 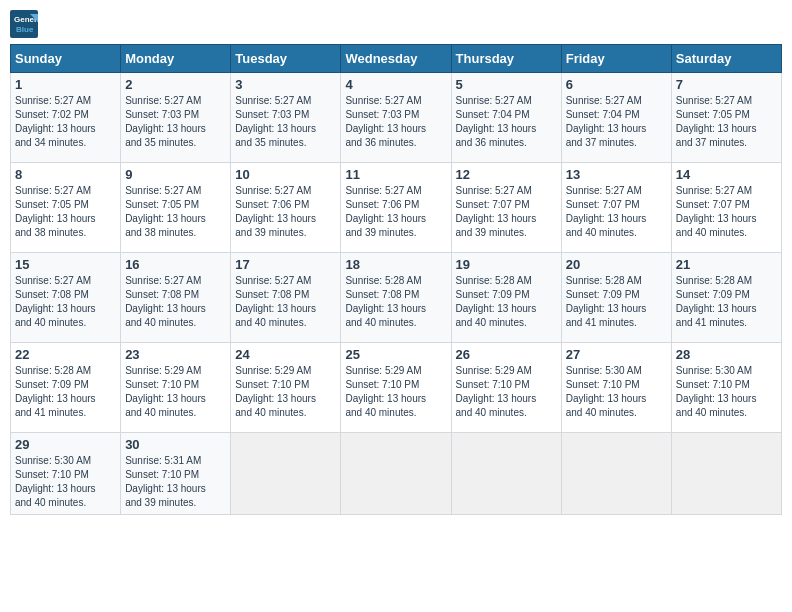 What do you see at coordinates (396, 208) in the screenshot?
I see `calendar-week-2: 8Sunrise: 5:27 AM Sunset: 7:05 PM Daylig…` at bounding box center [396, 208].